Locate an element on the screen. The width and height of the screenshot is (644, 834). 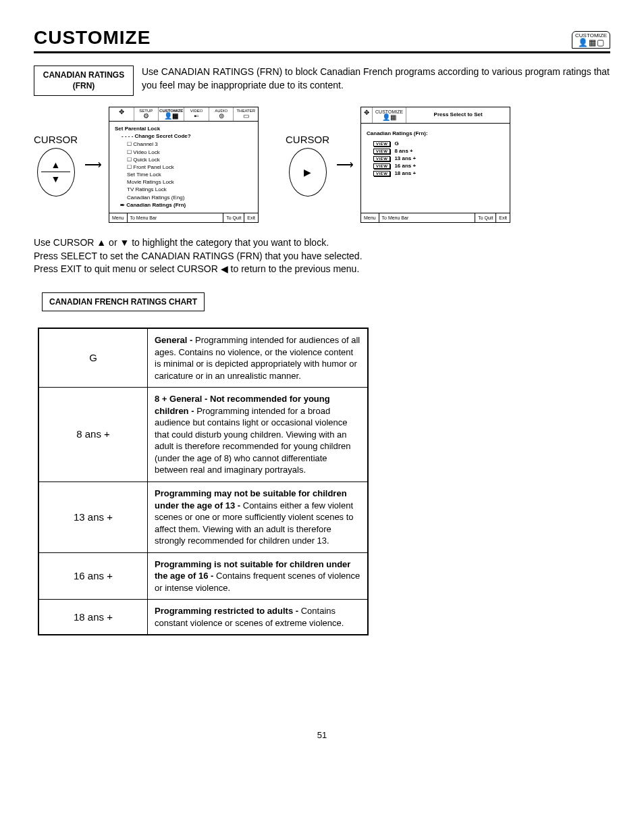
table-row: 13 ans +Programming may not be suitable … is located at coordinates (203, 517).